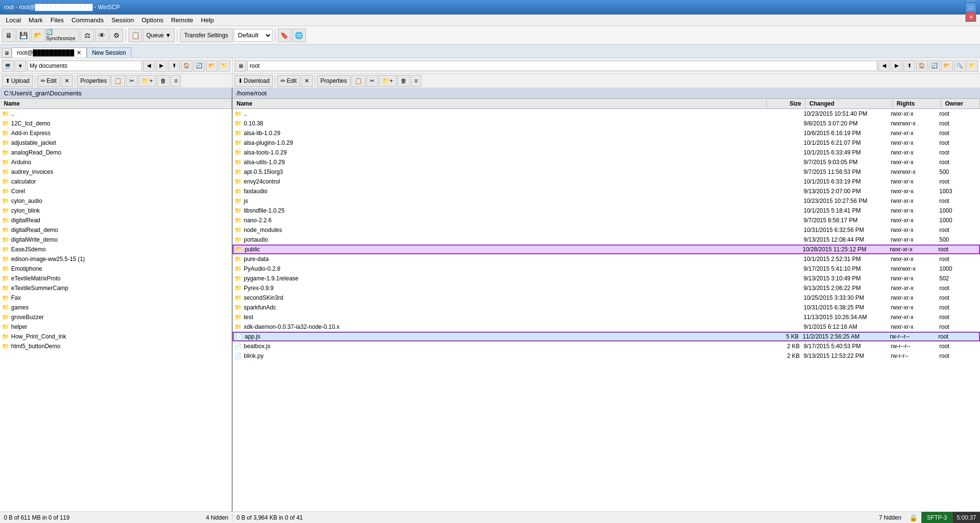  Describe the element at coordinates (606, 327) in the screenshot. I see `table-row: 📁 xdk-daemon-0.0.37-ia32-node-0.10.x 9/1…` at that location.